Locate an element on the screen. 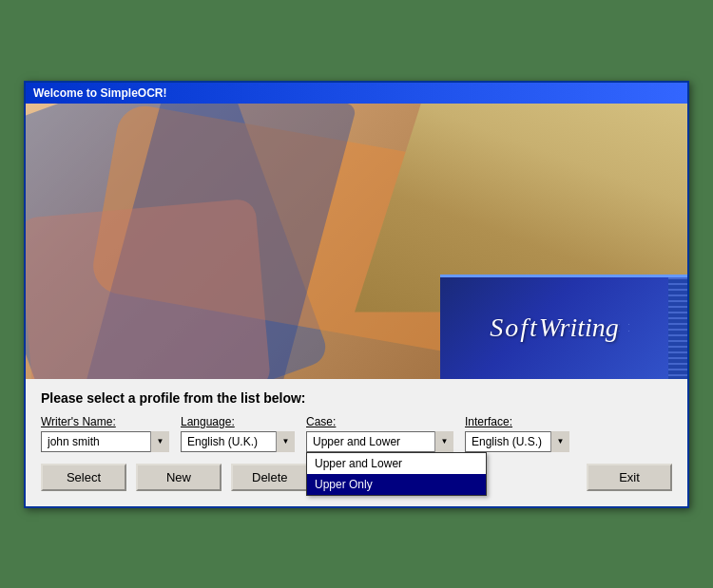  writer-dropdown-wrapper: john smith ▼ is located at coordinates (105, 442).